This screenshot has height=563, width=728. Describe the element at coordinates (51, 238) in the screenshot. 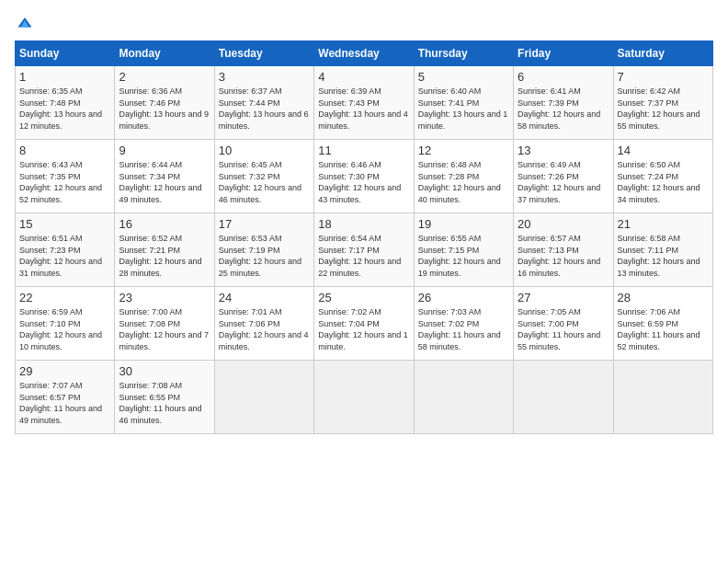

I see `sunrise-label: Sunrise: 6:51 AM` at that location.